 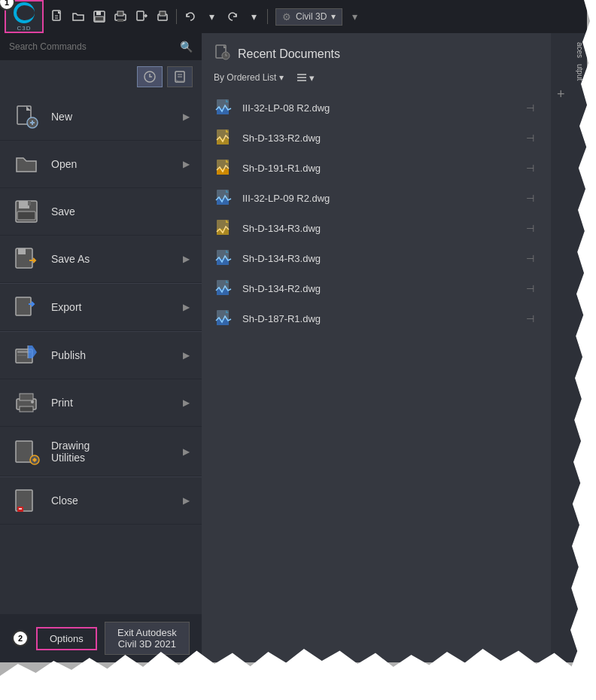 I want to click on pinned-files-icon, so click(x=180, y=77).